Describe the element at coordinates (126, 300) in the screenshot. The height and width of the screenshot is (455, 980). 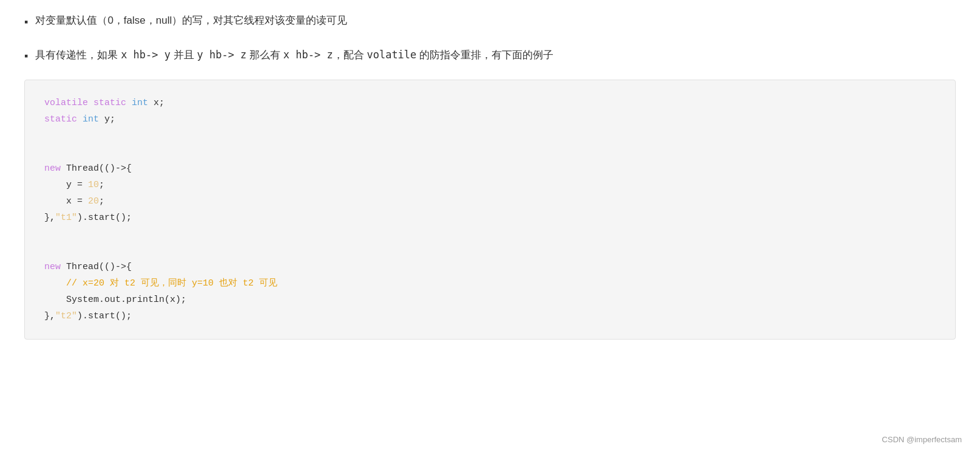
I see `println-call: System.out.println(x);` at that location.